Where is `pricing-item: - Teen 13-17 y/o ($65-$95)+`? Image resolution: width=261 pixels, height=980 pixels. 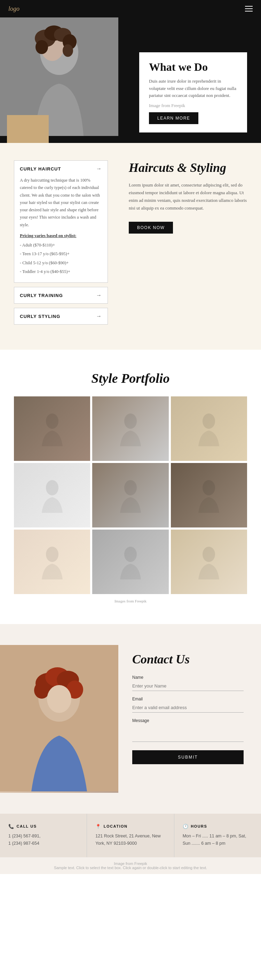
pricing-item: - Teen 13-17 y/o ($65-$95)+ is located at coordinates (61, 254).